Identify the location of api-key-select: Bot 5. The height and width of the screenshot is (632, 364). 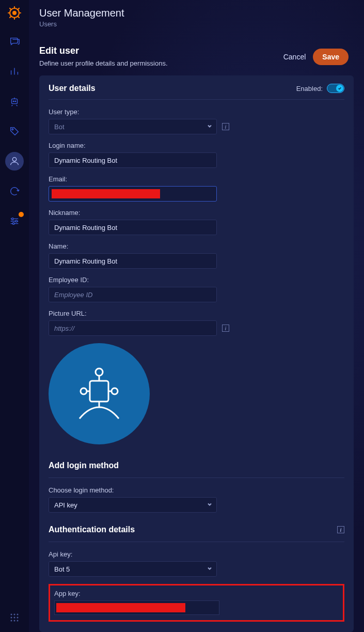
(133, 569).